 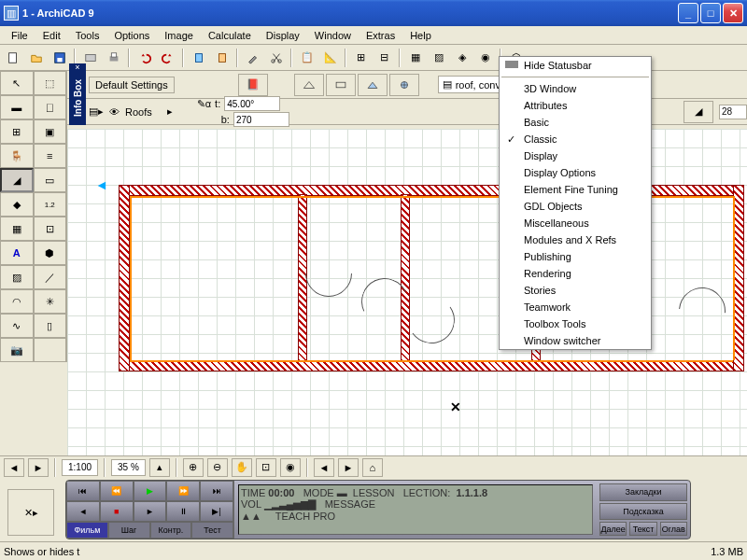 I want to click on menu-3d-window: 3D Window, so click(x=575, y=89).